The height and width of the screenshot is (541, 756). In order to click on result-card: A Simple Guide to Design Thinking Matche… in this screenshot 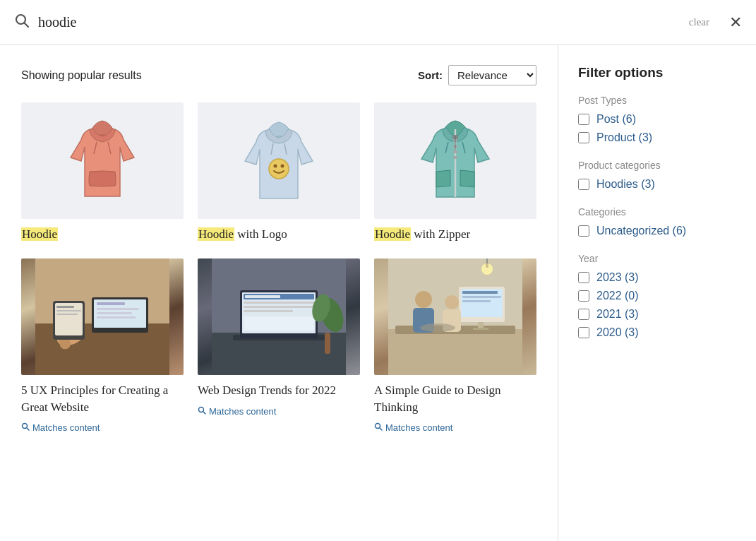, I will do `click(455, 346)`.